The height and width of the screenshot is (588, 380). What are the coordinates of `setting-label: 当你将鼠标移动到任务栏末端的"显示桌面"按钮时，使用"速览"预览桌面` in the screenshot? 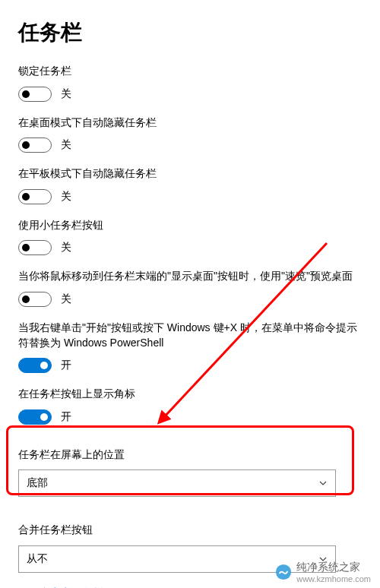 It's located at (190, 277).